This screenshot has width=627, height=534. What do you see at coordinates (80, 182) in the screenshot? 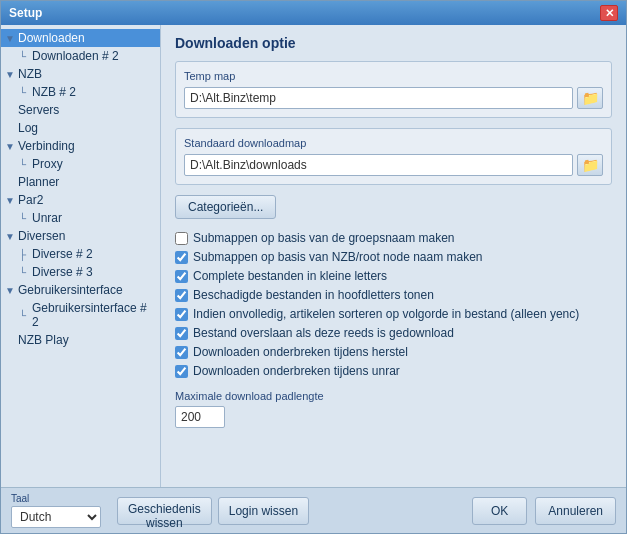
I see `sidebar-item-planner: Planner` at bounding box center [80, 182].